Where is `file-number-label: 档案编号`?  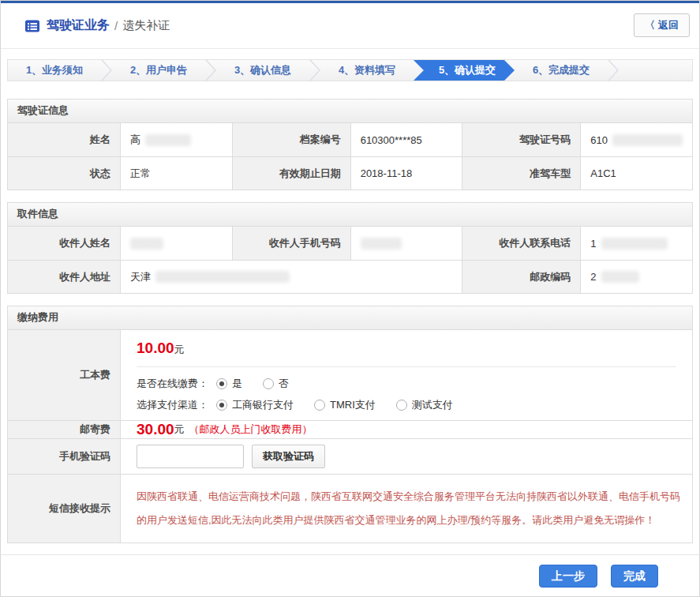 file-number-label: 档案编号 is located at coordinates (291, 140).